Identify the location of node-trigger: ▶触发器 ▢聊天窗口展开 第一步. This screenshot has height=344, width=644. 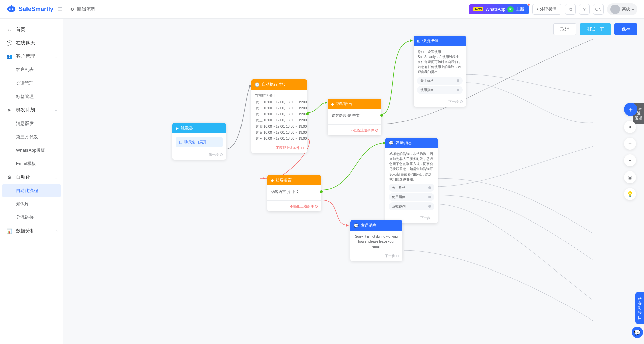
(199, 141).